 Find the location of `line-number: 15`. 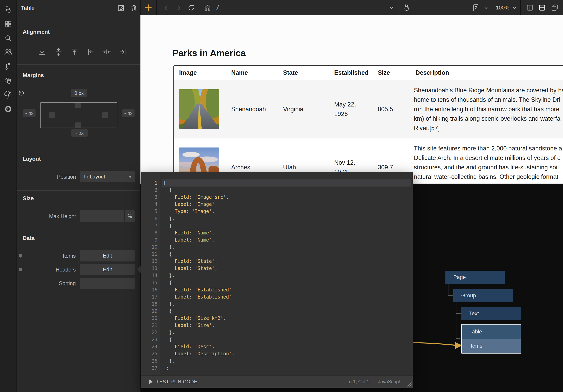

line-number: 15 is located at coordinates (151, 282).